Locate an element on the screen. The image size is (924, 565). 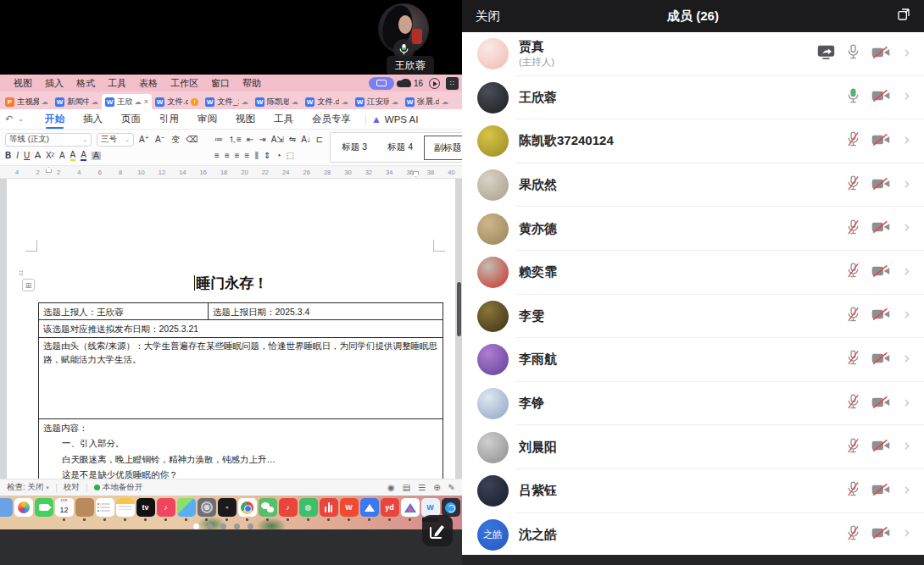
member-row: 李雨航 is located at coordinates (693, 360).